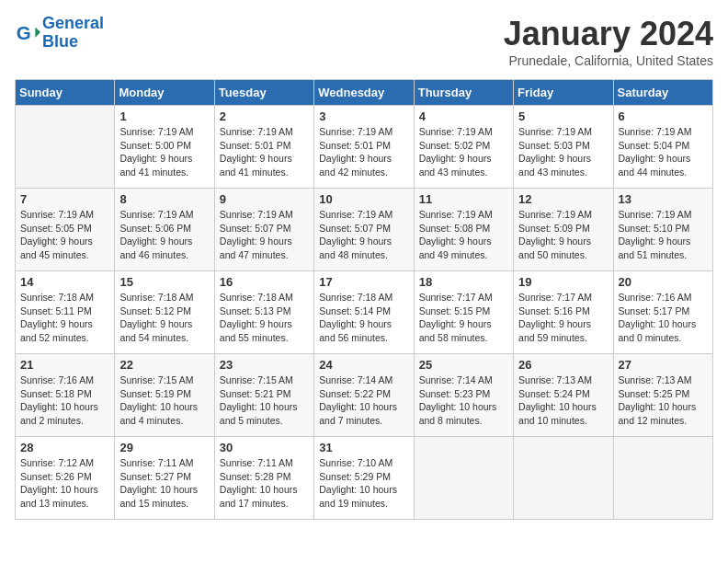  I want to click on day-number: 27, so click(664, 364).